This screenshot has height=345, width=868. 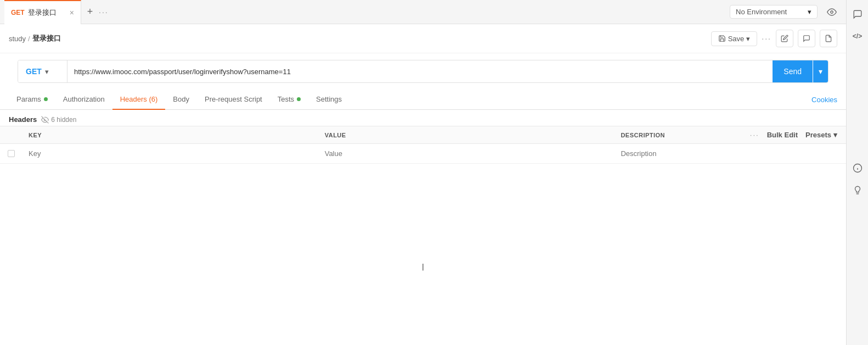 I want to click on tab-close-icon: ×, so click(x=72, y=13).